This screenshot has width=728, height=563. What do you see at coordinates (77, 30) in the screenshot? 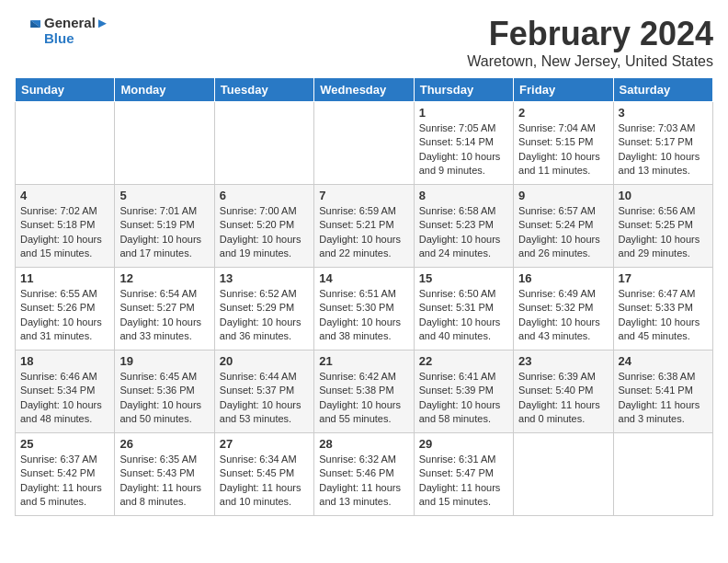
I see `logo-text: General► Blue` at bounding box center [77, 30].